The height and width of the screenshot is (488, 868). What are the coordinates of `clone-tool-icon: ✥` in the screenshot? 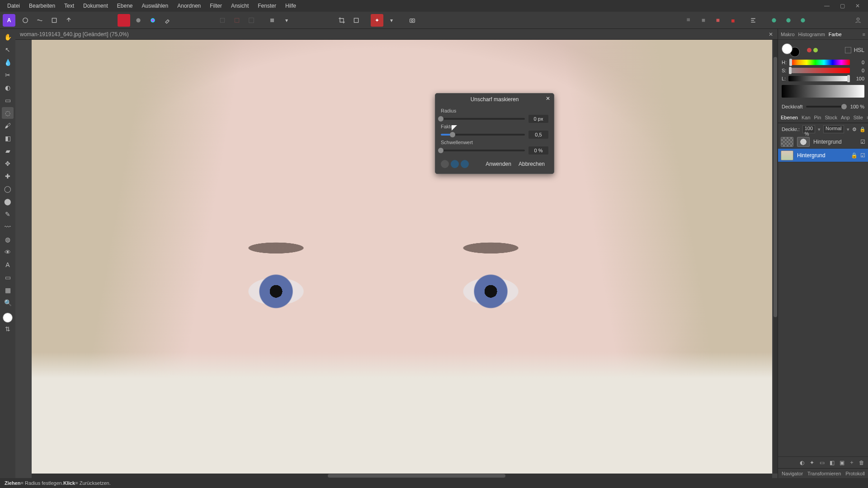 It's located at (8, 164).